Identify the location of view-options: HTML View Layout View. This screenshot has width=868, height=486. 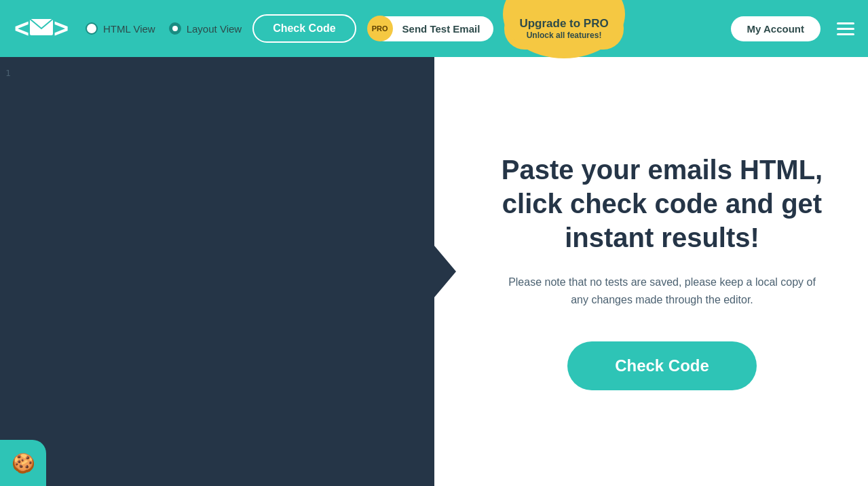
(164, 29).